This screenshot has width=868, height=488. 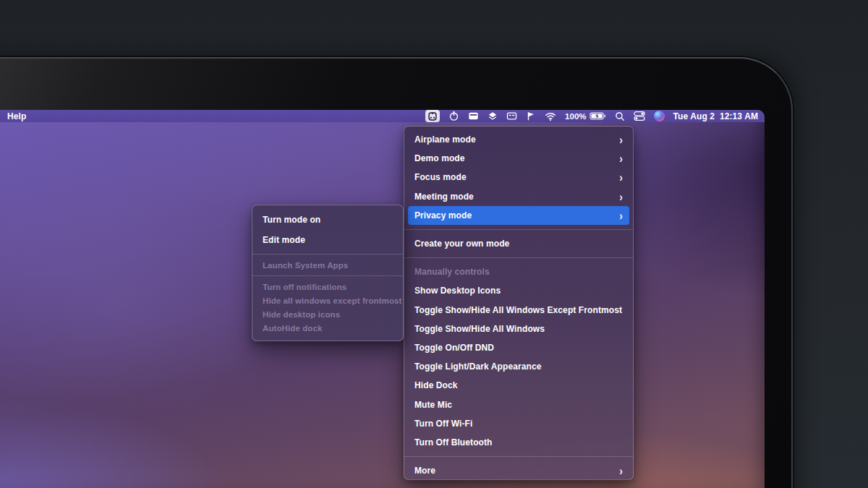 What do you see at coordinates (446, 140) in the screenshot?
I see `menu-item-label: Airplane mode` at bounding box center [446, 140].